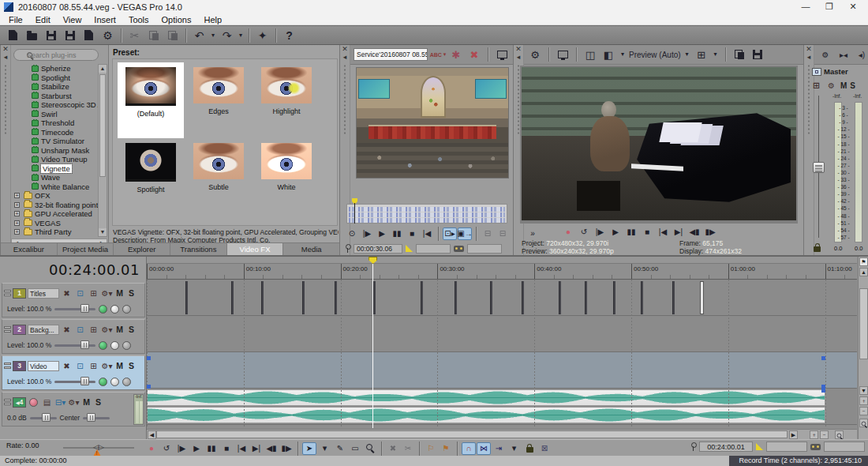  Describe the element at coordinates (241, 35) in the screenshot. I see `redo-dropdown-icon: ▾` at that location.